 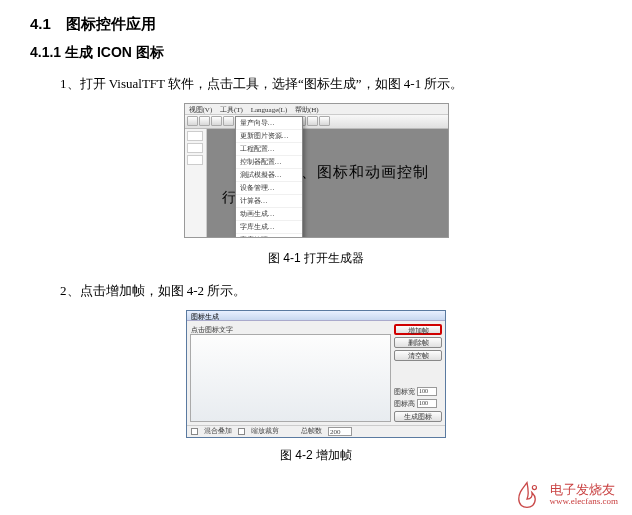 What do you see at coordinates (269, 228) in the screenshot?
I see `dropdown-item: 字库生成…` at bounding box center [269, 228].